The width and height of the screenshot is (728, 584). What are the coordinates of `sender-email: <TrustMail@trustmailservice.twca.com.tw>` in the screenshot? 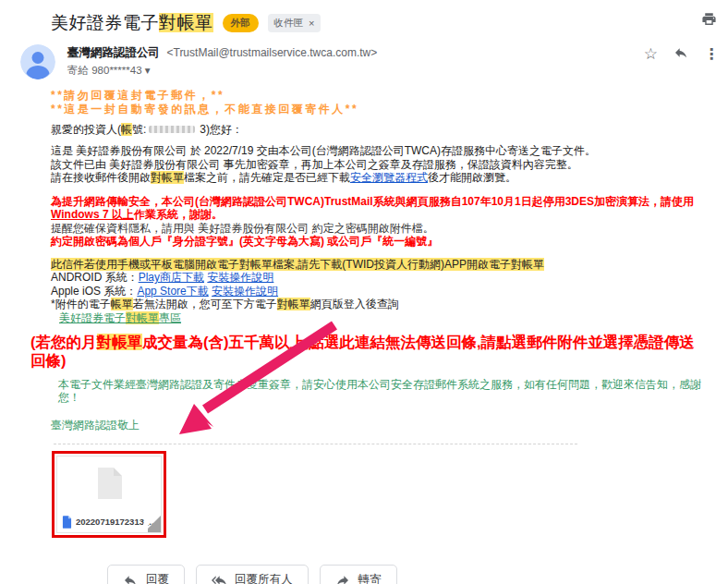 It's located at (272, 53).